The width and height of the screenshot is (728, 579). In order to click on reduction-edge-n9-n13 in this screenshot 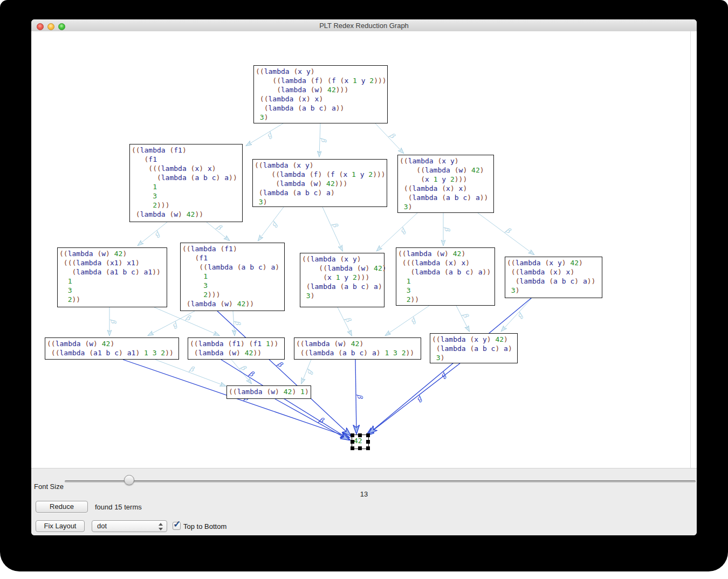, I will do `click(517, 315)`.